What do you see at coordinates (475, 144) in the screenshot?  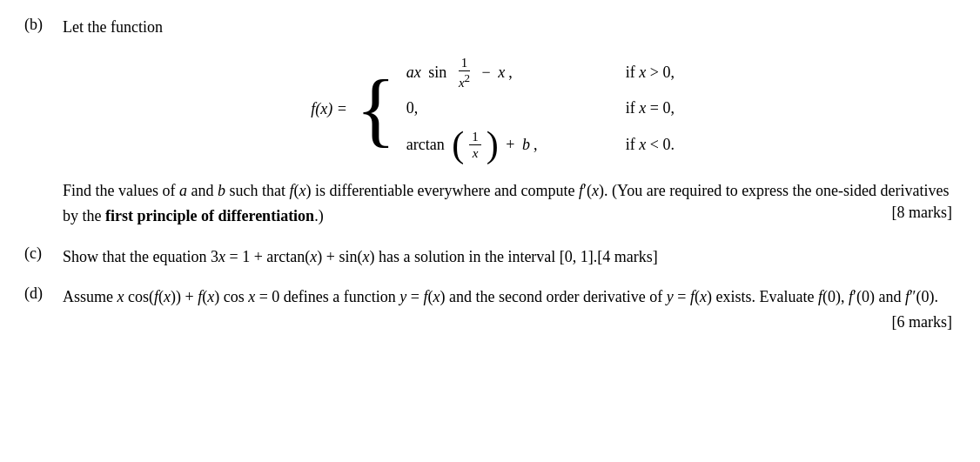 I see `frac-1overx: 1x` at bounding box center [475, 144].